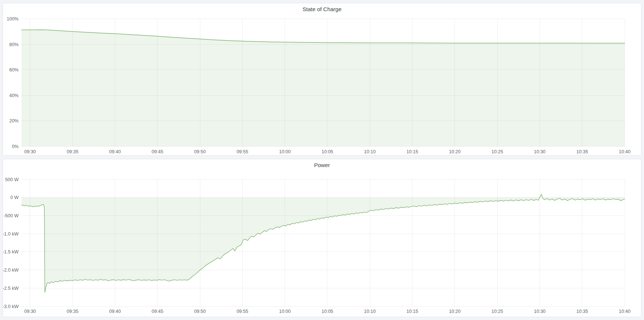 This screenshot has width=644, height=320. What do you see at coordinates (15, 147) in the screenshot?
I see `y-tick-label: 0%` at bounding box center [15, 147].